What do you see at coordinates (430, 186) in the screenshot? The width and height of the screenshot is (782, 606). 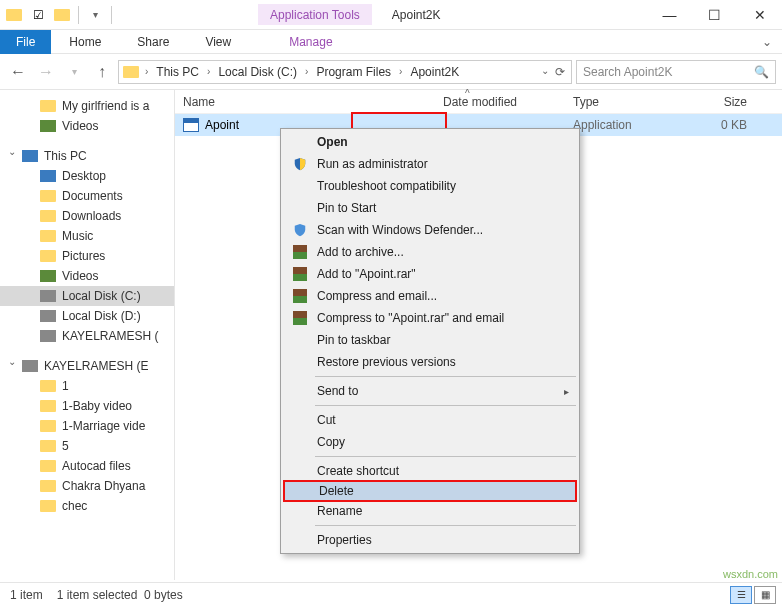 I see `menu-troubleshoot: Troubleshoot compatibility` at bounding box center [430, 186].